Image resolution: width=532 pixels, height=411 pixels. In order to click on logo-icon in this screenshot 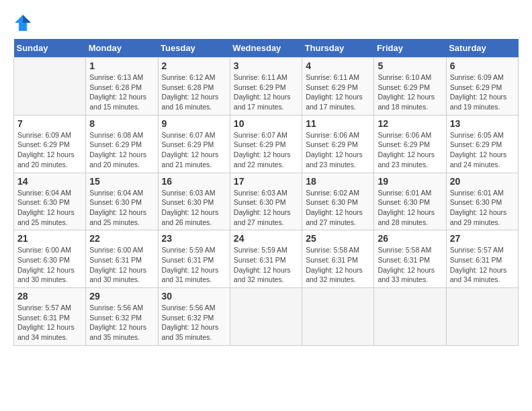, I will do `click(23, 23)`.